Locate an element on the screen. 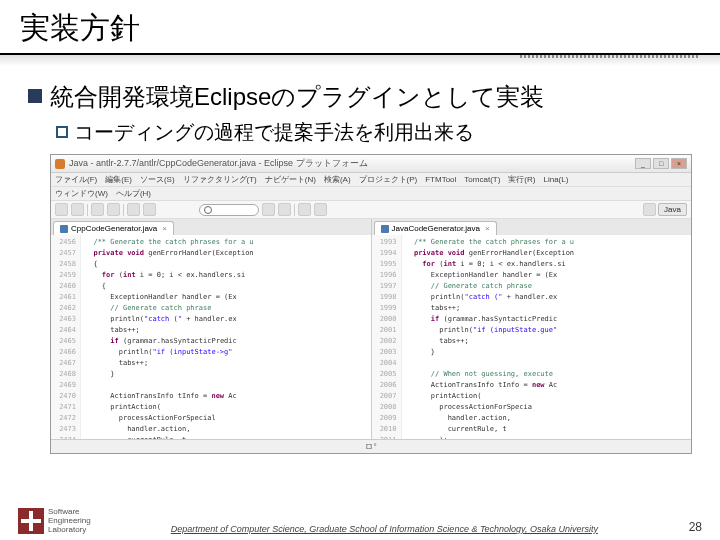 The width and height of the screenshot is (720, 540). bullet-level1: 統合開発環境Eclipseのプラグインとして実装 is located at coordinates (360, 97).